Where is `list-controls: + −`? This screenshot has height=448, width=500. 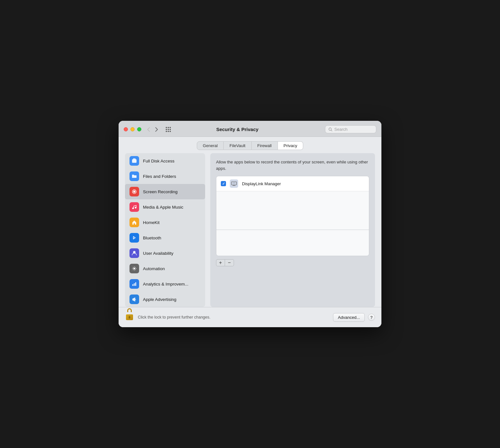
list-controls: + − is located at coordinates (293, 263).